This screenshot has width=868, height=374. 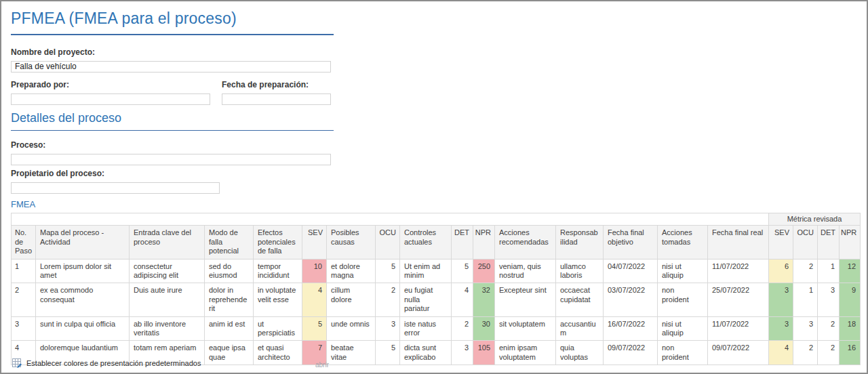 What do you see at coordinates (850, 299) in the screenshot?
I see `cell-npr2: 9` at bounding box center [850, 299].